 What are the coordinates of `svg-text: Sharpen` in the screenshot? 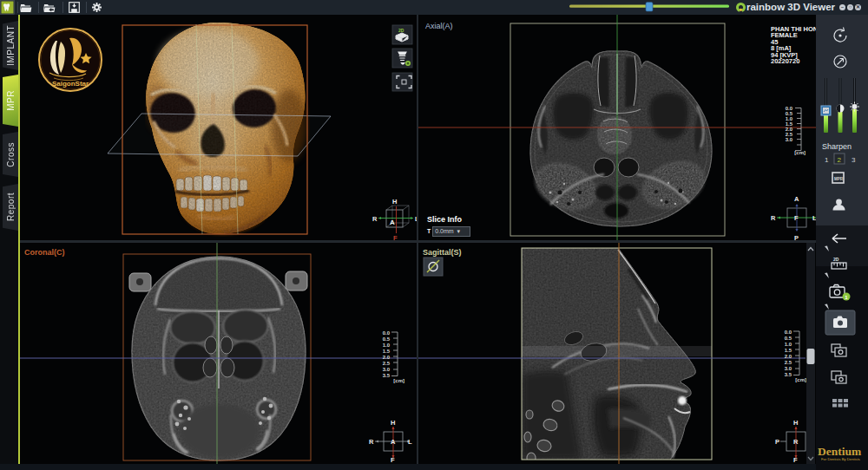 It's located at (837, 147).